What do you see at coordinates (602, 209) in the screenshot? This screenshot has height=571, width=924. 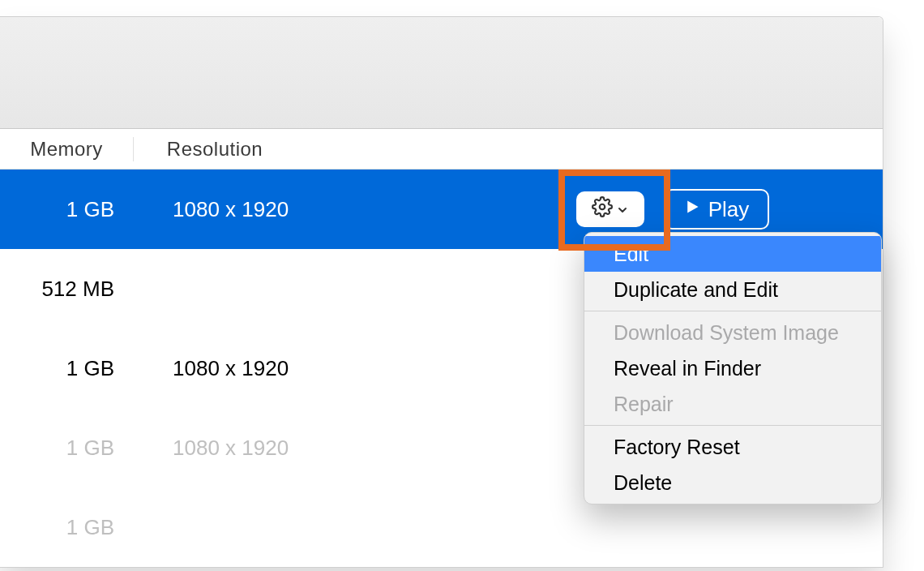 I see `gear-icon` at bounding box center [602, 209].